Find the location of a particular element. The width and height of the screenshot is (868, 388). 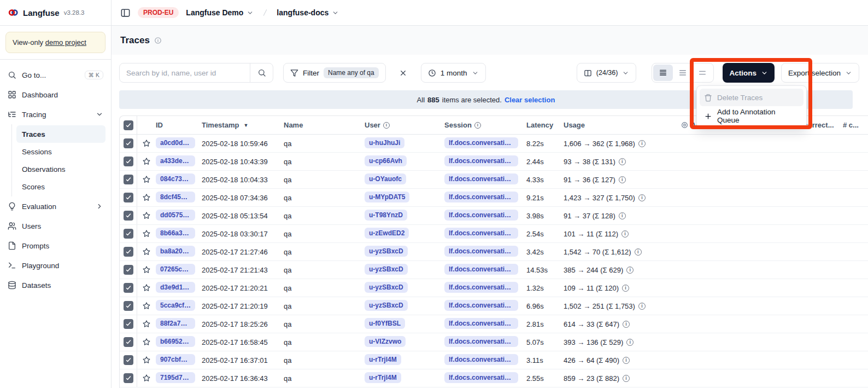

user-id-badge: u-cp66Avh is located at coordinates (386, 161).